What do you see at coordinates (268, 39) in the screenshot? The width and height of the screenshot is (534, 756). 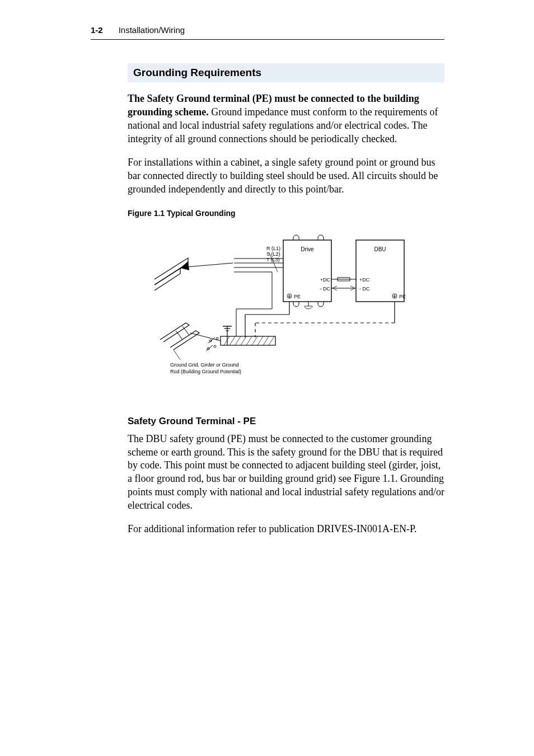 I see `header-rule` at bounding box center [268, 39].